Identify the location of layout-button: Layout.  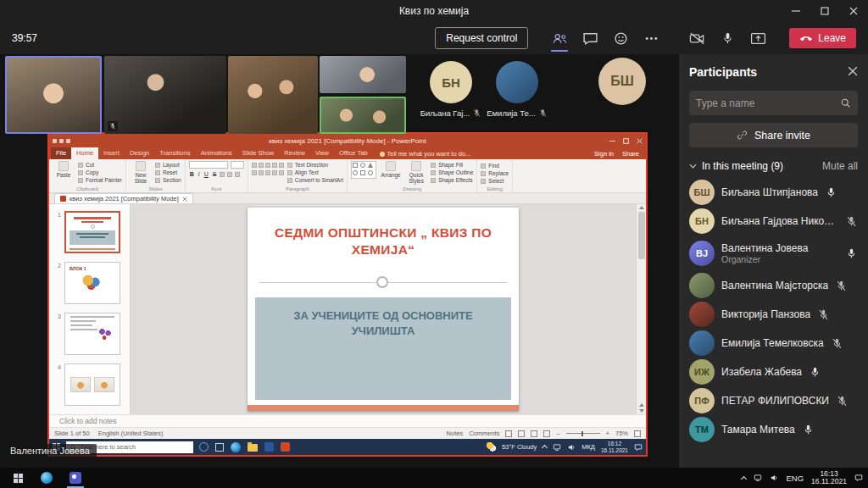
(168, 164).